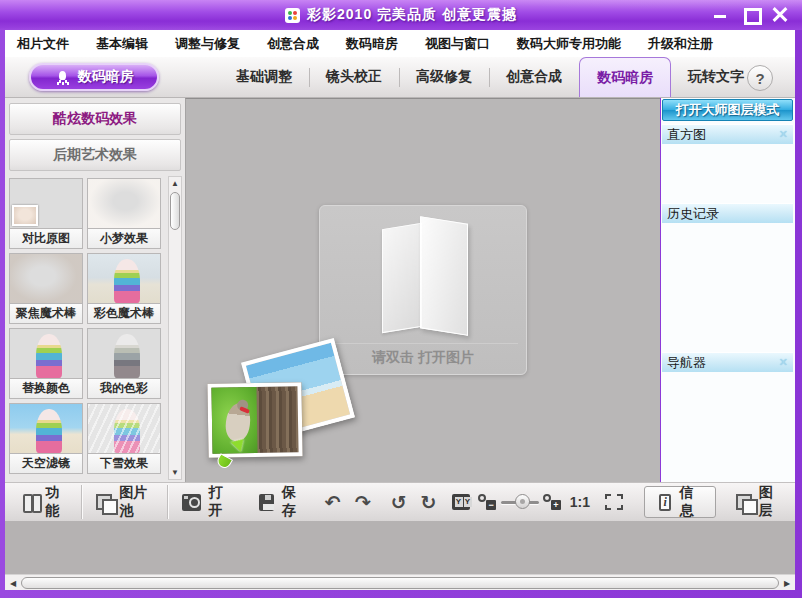  Describe the element at coordinates (423, 358) in the screenshot. I see `dropzone-hint: 请双击 打开图片` at that location.